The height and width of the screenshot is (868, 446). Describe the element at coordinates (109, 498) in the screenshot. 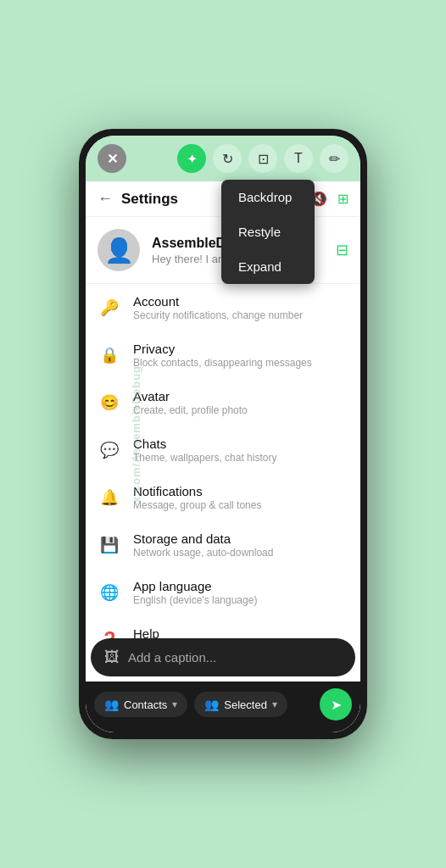

I see `notifications-icon: 🔔` at that location.